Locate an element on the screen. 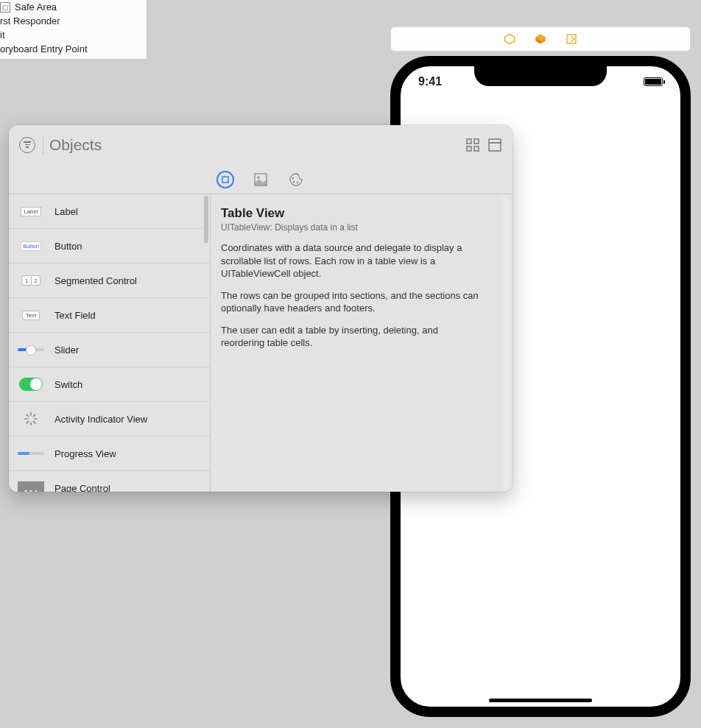 The image size is (701, 728). list-item: Text Text Field is located at coordinates (109, 315).